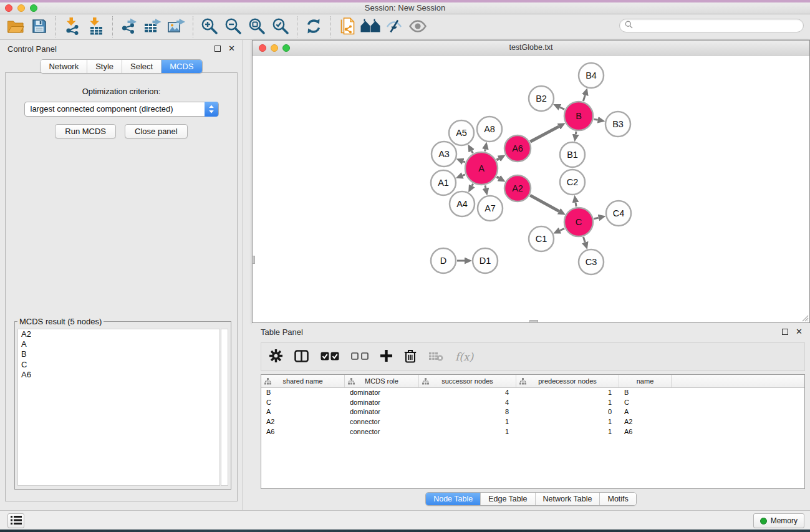 The height and width of the screenshot is (532, 810). Describe the element at coordinates (418, 27) in the screenshot. I see `show-all-button` at that location.